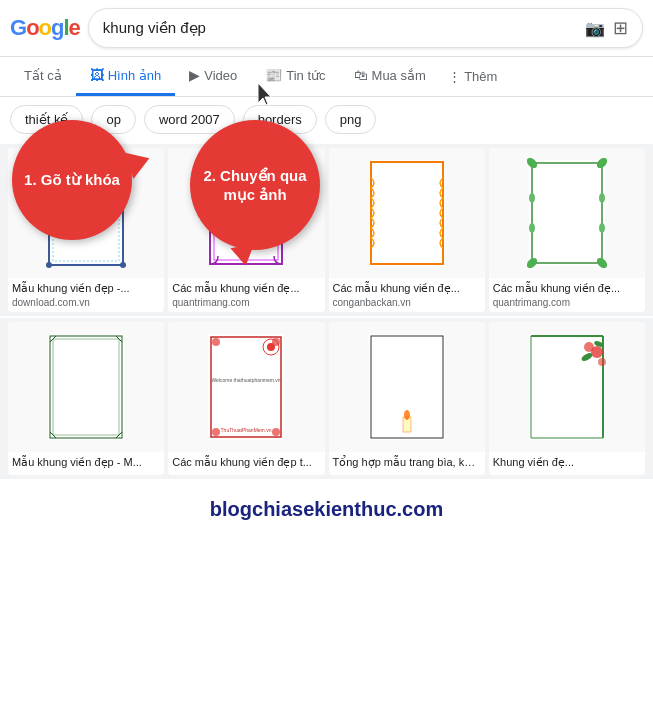  What do you see at coordinates (473, 76) in the screenshot?
I see `tab-more: ⋮ Thêm` at bounding box center [473, 76].